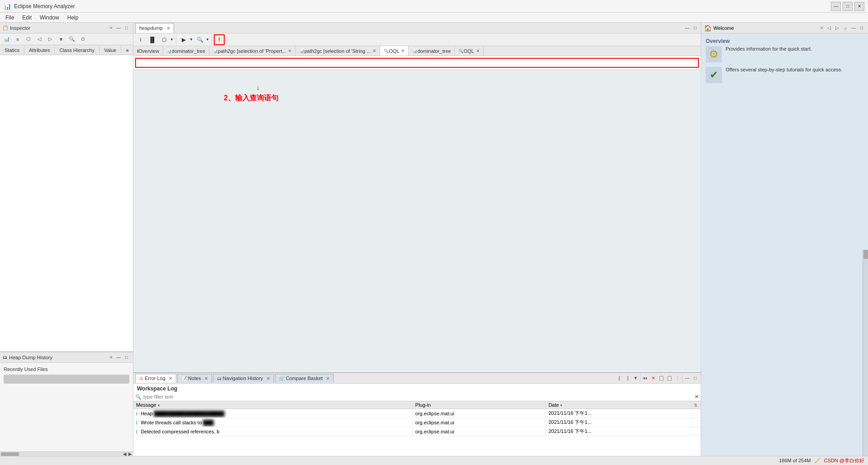  Describe the element at coordinates (127, 28) in the screenshot. I see `inspector-maximize-btn: □` at that location.